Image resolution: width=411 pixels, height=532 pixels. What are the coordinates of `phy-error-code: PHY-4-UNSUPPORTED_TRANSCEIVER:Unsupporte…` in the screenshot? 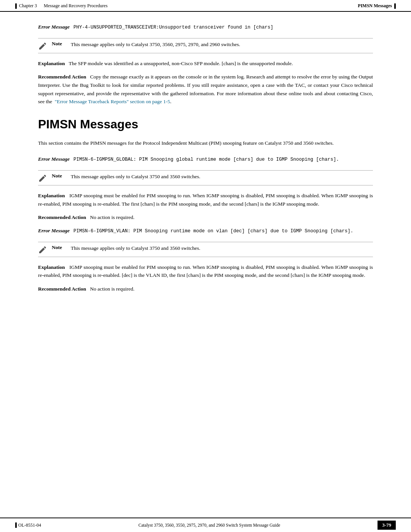 It's located at (174, 27).